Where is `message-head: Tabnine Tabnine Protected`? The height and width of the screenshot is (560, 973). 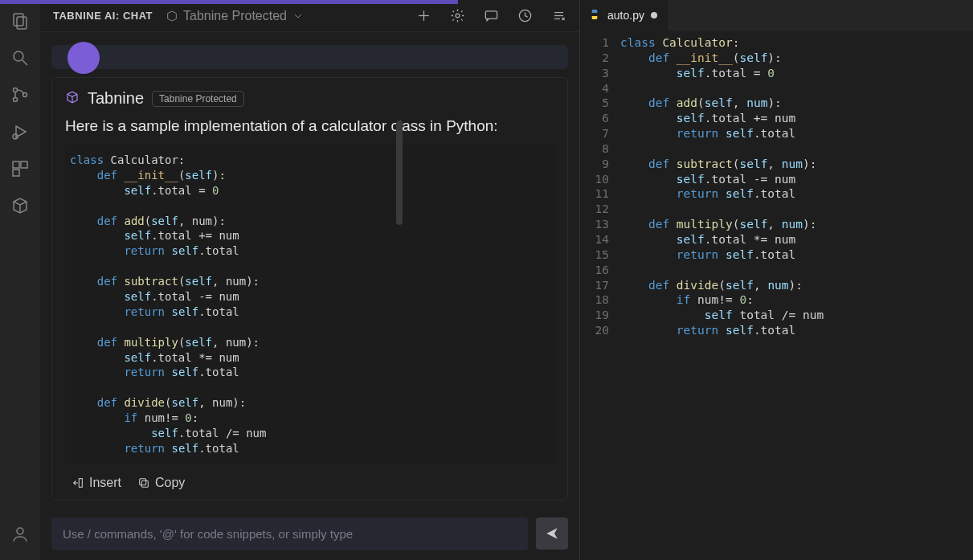 message-head: Tabnine Tabnine Protected is located at coordinates (310, 98).